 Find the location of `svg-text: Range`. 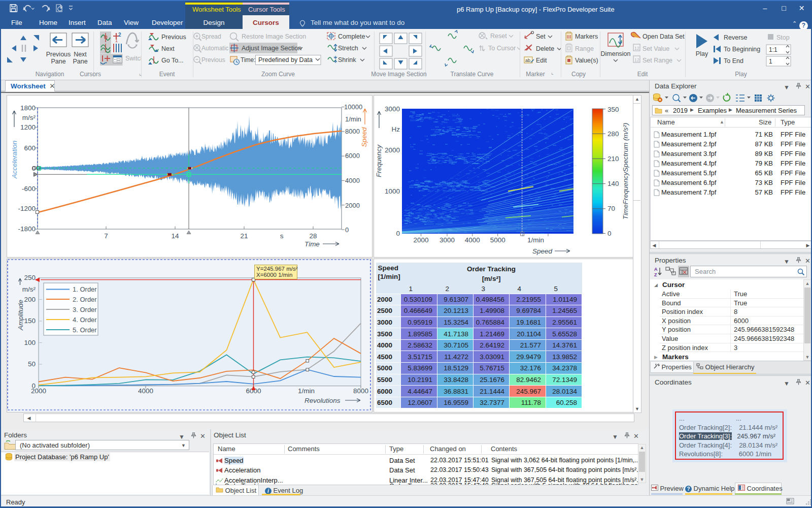

svg-text: Range is located at coordinates (585, 49).